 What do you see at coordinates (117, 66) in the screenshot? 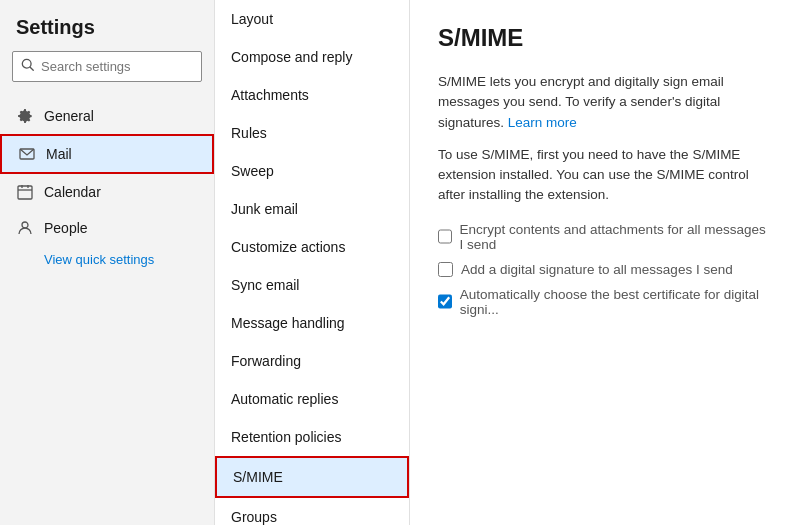
I see `search-input` at bounding box center [117, 66].